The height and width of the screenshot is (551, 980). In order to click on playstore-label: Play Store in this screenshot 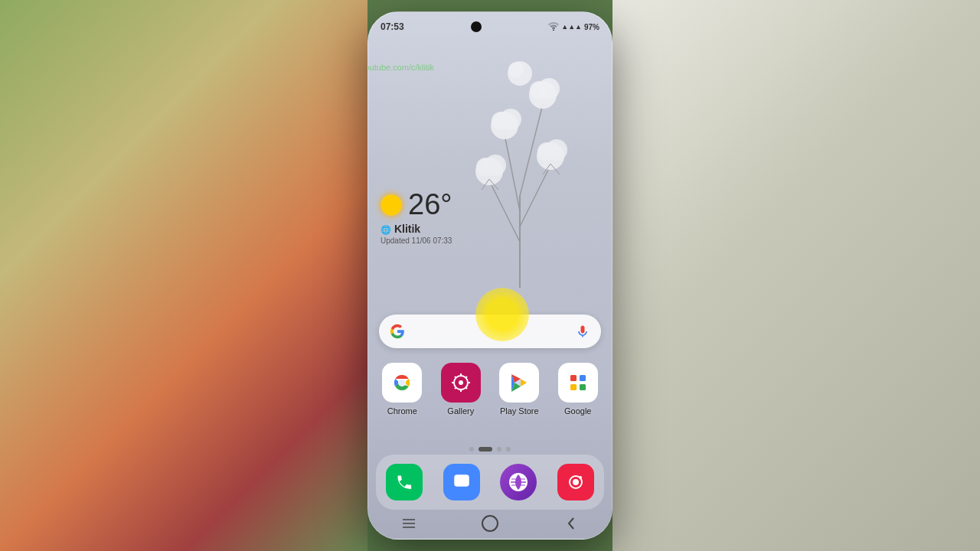, I will do `click(519, 411)`.